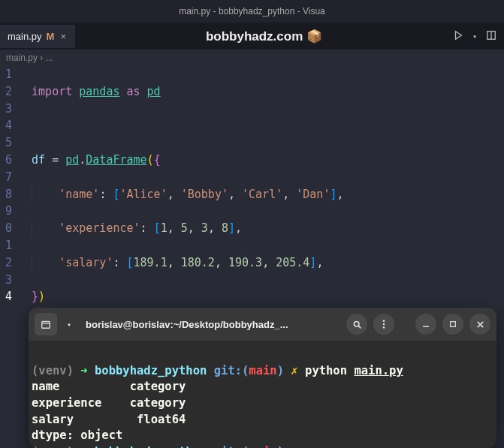 The height and width of the screenshot is (448, 504). Describe the element at coordinates (264, 36) in the screenshot. I see `url-display: bobbyhadz.com 📦` at that location.